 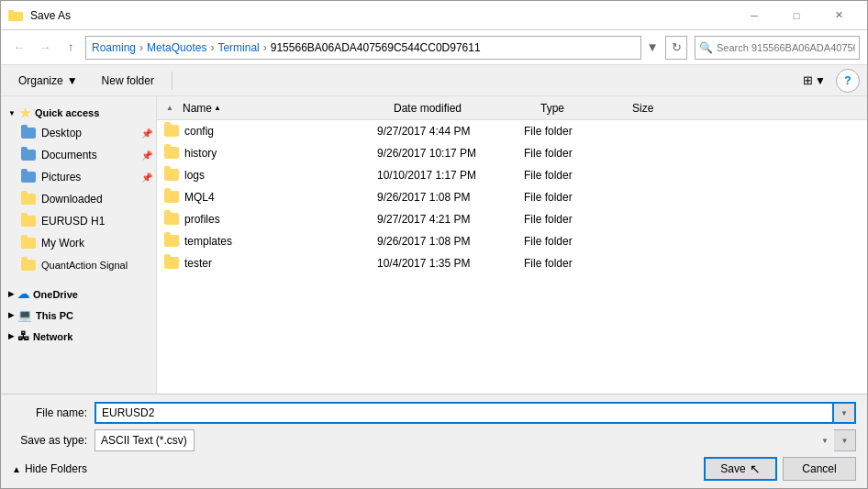 I want to click on col-type-label: Type, so click(x=552, y=108).